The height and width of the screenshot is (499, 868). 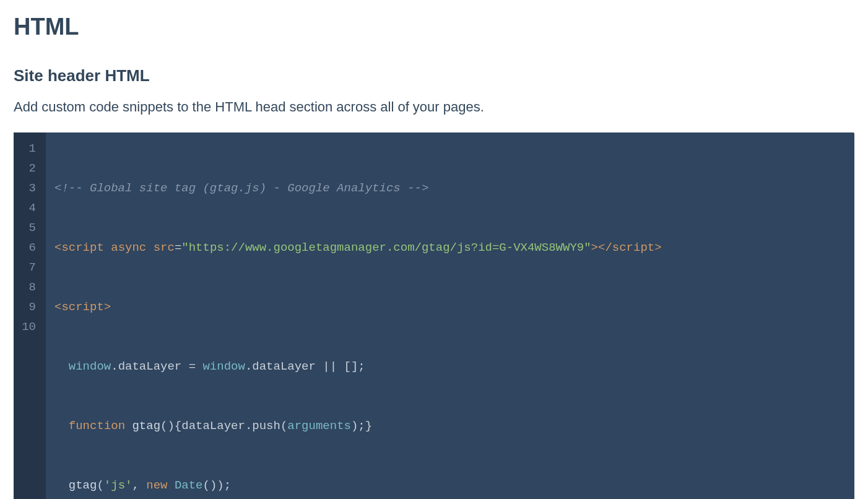 What do you see at coordinates (27, 248) in the screenshot?
I see `line-number: 6` at bounding box center [27, 248].